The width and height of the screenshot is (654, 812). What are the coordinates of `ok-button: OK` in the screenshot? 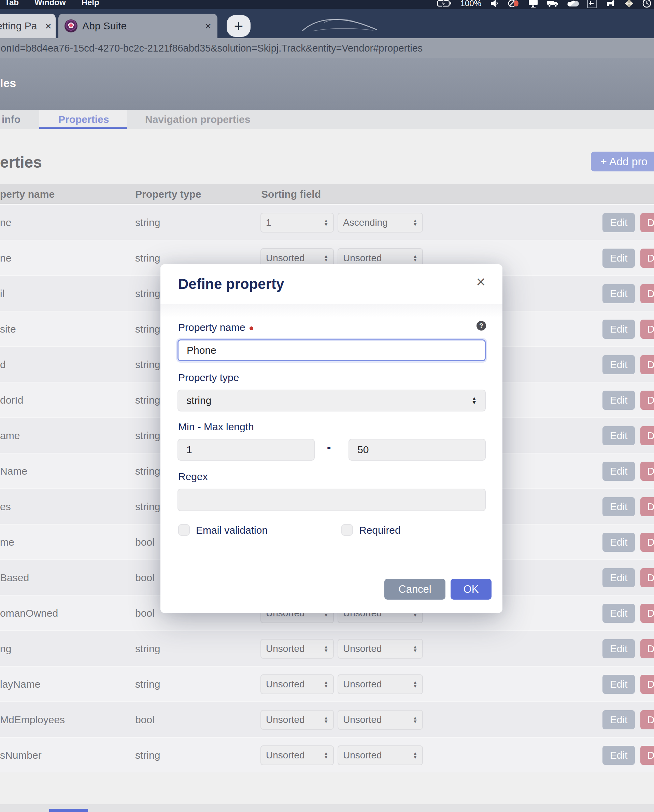 It's located at (471, 589).